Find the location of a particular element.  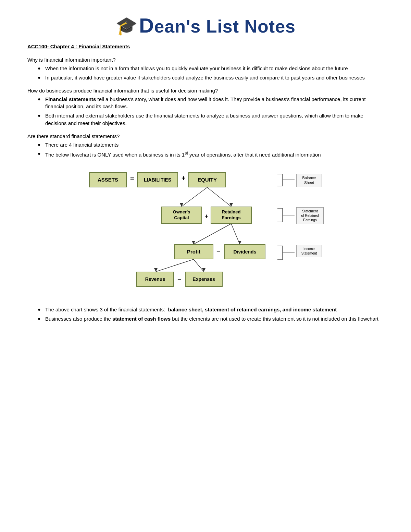

footer-bullets: The above chart shows 3 of the financial… is located at coordinates (211, 314).